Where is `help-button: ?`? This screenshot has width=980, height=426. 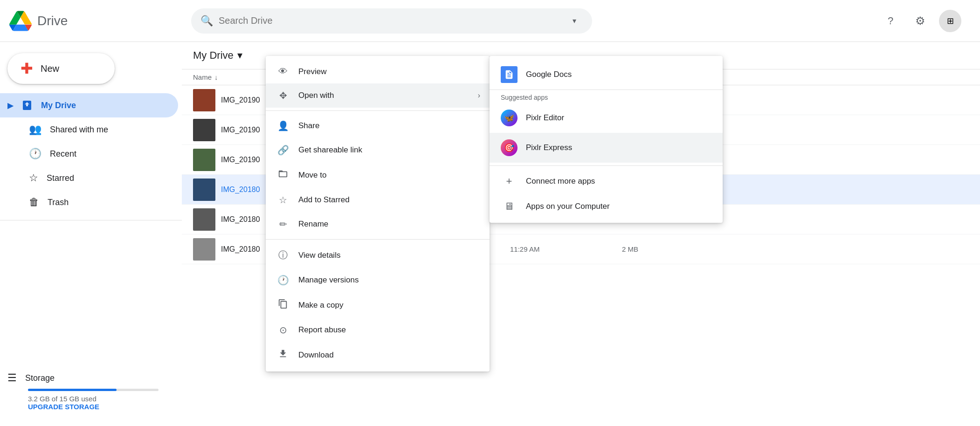
help-button: ? is located at coordinates (890, 21).